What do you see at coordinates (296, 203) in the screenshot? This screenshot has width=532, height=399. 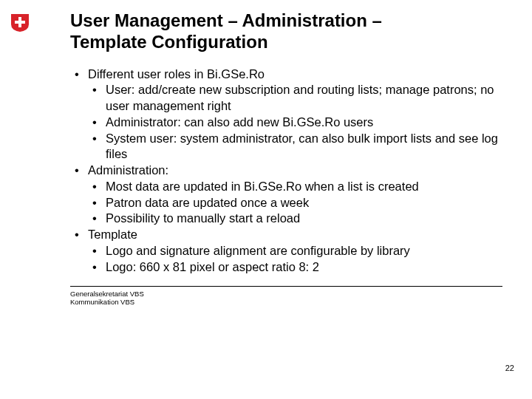 I see `list-item: Patron data are updated once a week` at bounding box center [296, 203].